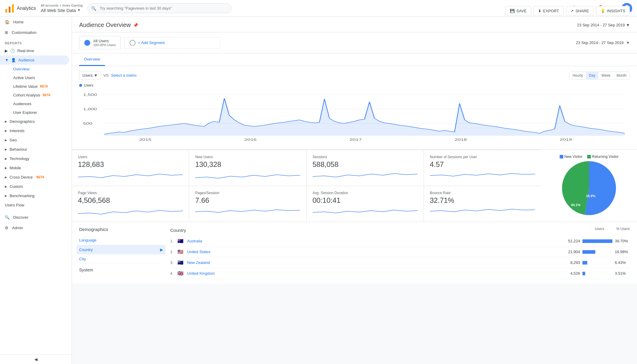  I want to click on metric-card-bounce-rate: Bounce Rate 32.71%, so click(483, 204).